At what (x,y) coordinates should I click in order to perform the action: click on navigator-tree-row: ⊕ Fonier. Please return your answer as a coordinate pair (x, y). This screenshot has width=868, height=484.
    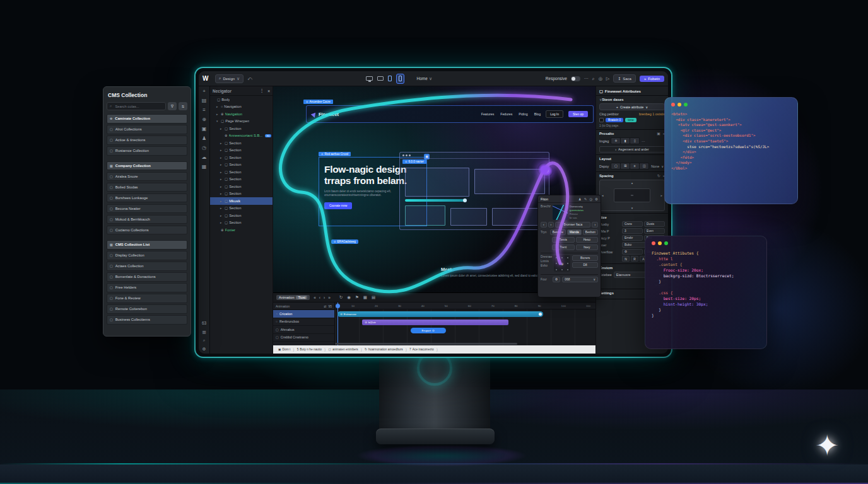
    Looking at the image, I should click on (241, 230).